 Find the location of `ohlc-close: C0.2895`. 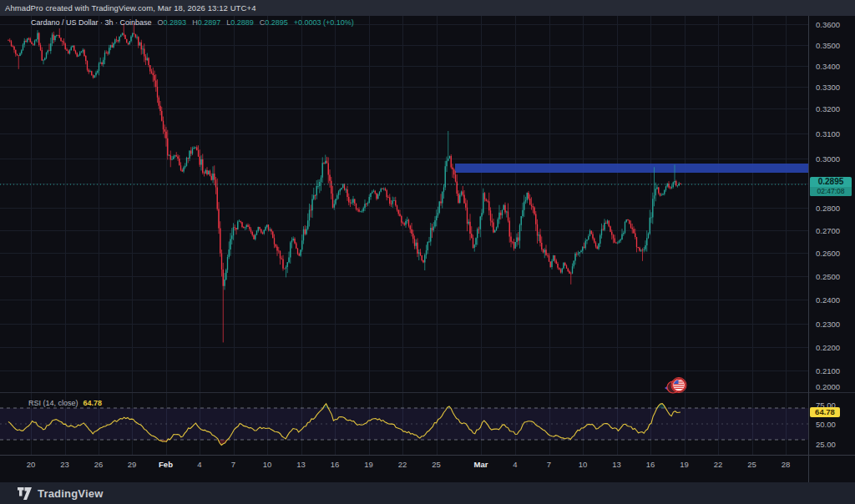

ohlc-close: C0.2895 is located at coordinates (274, 23).